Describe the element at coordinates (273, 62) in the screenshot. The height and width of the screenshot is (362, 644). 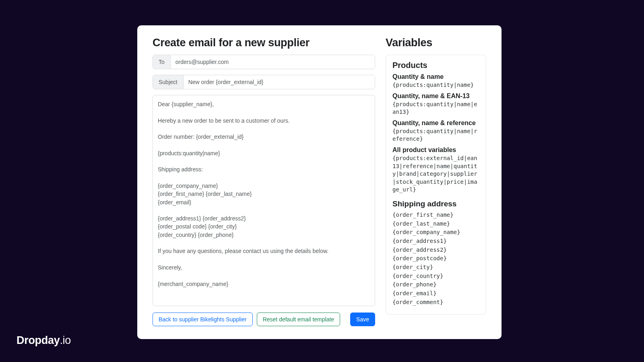
I see `to-input` at that location.